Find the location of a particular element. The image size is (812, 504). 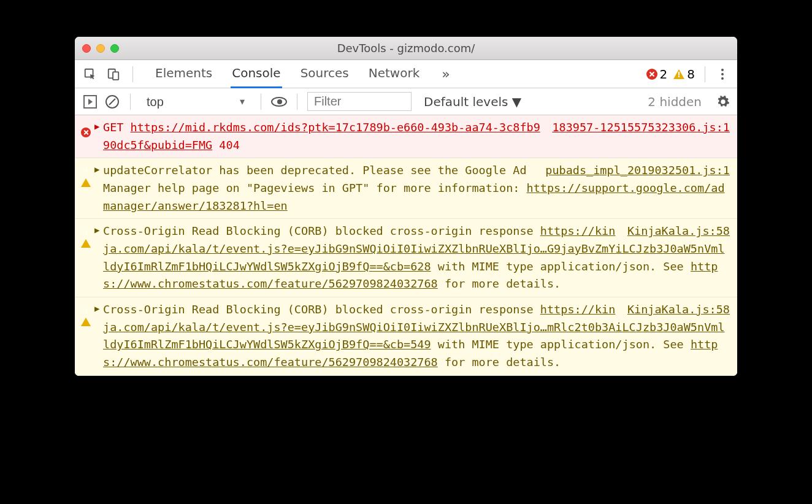

context-selector: top is located at coordinates (196, 102).